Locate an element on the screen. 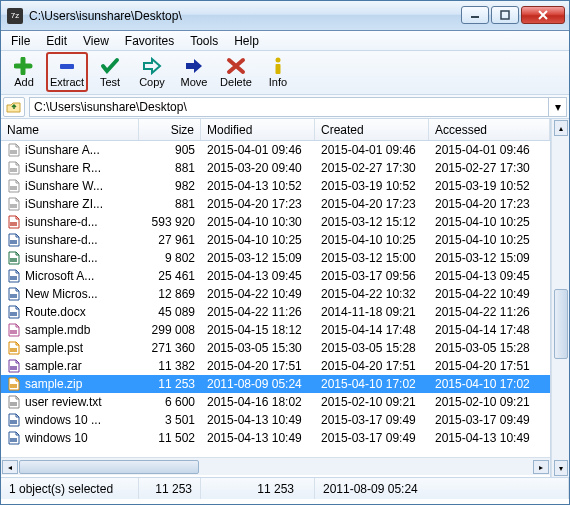 Image resolution: width=570 pixels, height=505 pixels. path-dropdown: ▾ is located at coordinates (558, 107).